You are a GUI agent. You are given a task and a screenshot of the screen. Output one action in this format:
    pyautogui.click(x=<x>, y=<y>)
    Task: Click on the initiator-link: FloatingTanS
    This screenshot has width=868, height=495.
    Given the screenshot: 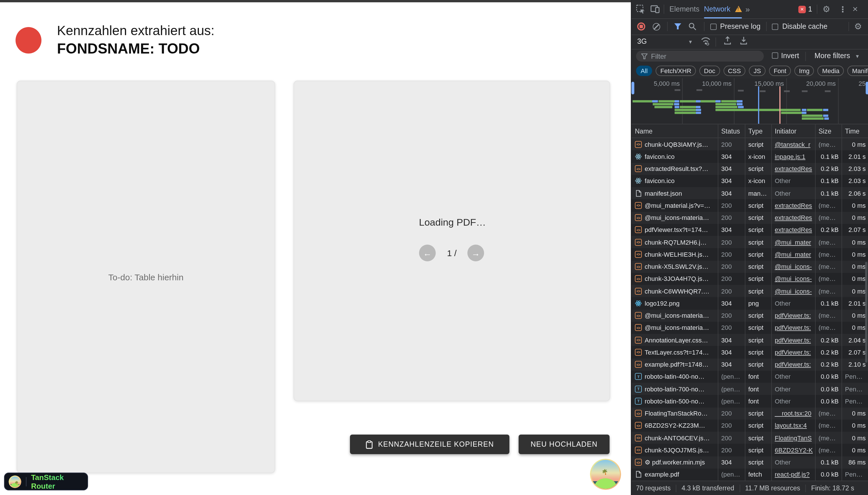 What is the action you would take?
    pyautogui.click(x=793, y=438)
    